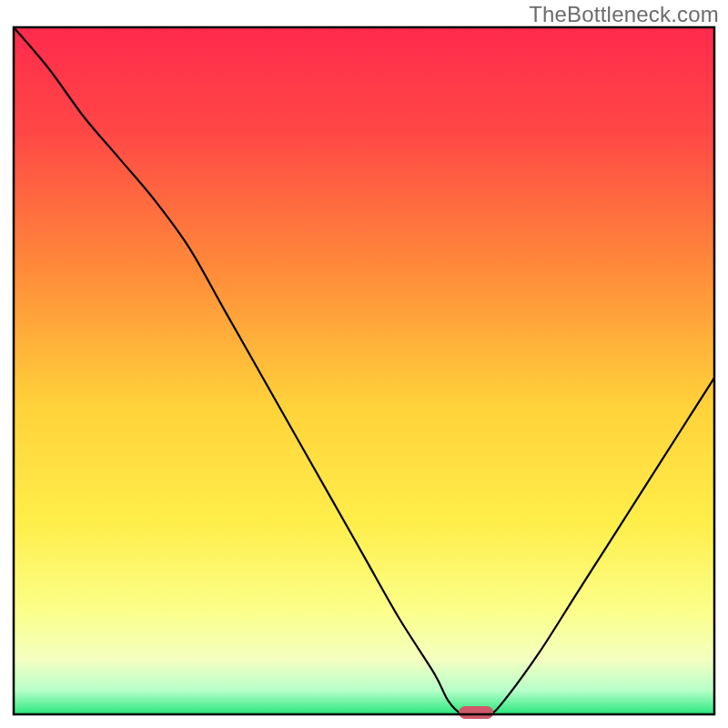  What do you see at coordinates (476, 713) in the screenshot?
I see `optimal-marker` at bounding box center [476, 713].